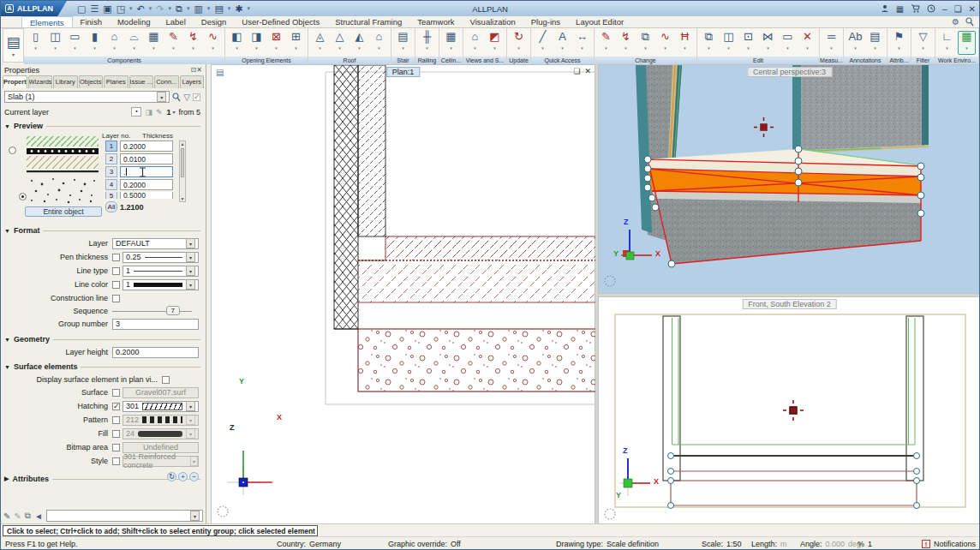  I want to click on pen-thickness-select: 0.25, so click(161, 257).